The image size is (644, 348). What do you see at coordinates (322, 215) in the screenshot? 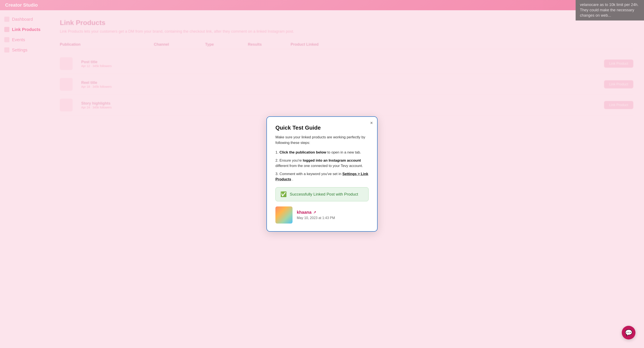
I see `post-preview: khaana ↗ May 10, 2023 at 1:43 PM` at bounding box center [322, 215].